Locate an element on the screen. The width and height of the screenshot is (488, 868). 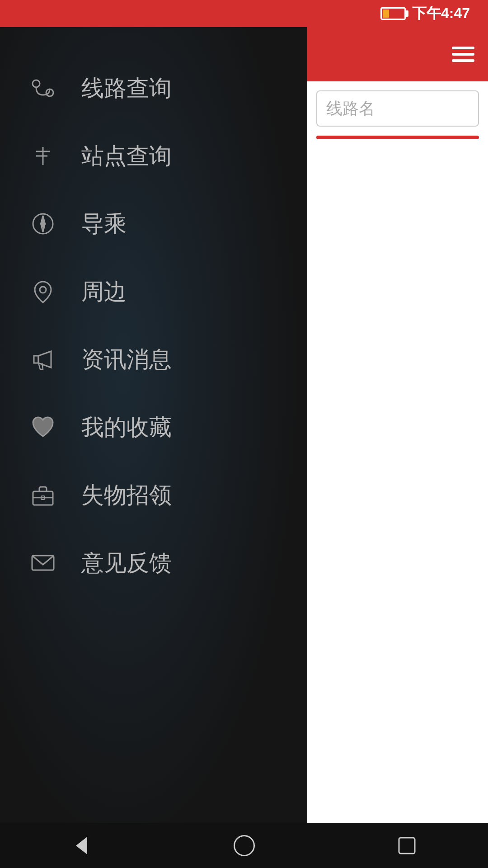
menu-item-nearby: 周边 is located at coordinates (154, 292).